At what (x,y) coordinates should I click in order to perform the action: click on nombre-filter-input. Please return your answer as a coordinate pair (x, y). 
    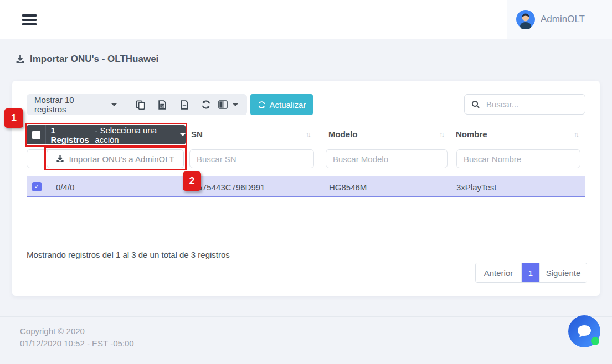
    Looking at the image, I should click on (518, 159).